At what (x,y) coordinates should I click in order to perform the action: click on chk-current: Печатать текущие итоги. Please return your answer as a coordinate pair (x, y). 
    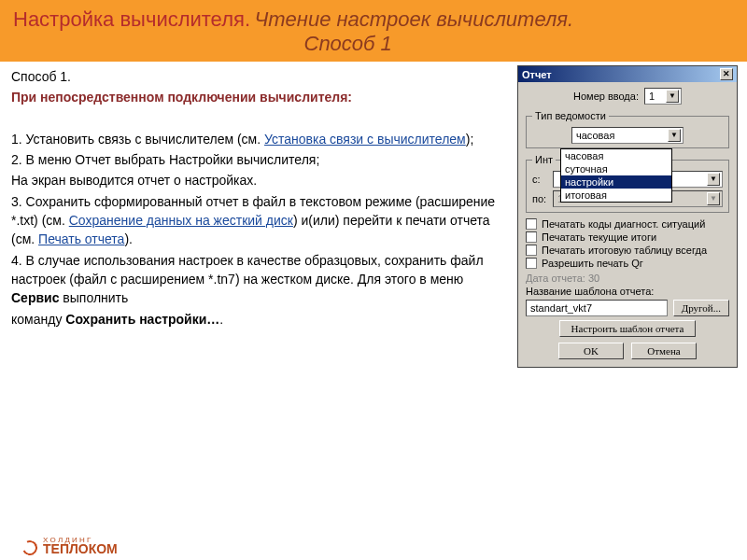
    Looking at the image, I should click on (627, 237).